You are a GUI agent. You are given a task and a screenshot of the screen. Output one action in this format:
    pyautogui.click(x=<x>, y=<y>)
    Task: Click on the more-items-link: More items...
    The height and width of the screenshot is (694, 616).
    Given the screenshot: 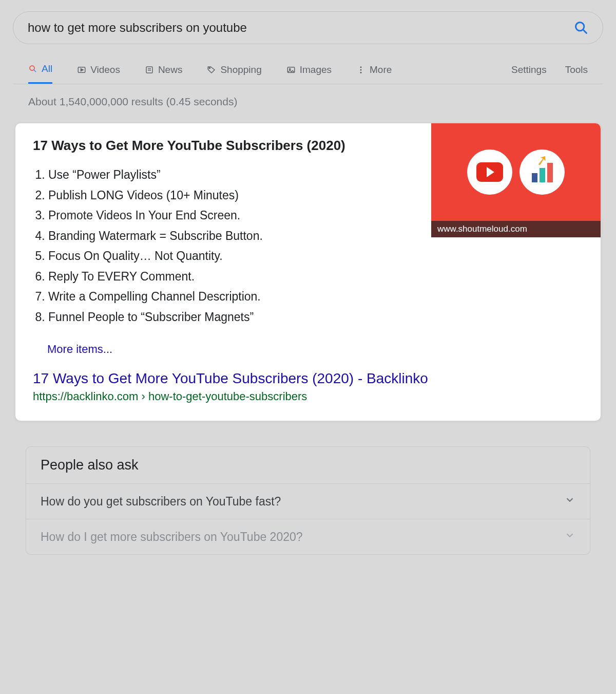 What is the action you would take?
    pyautogui.click(x=315, y=349)
    